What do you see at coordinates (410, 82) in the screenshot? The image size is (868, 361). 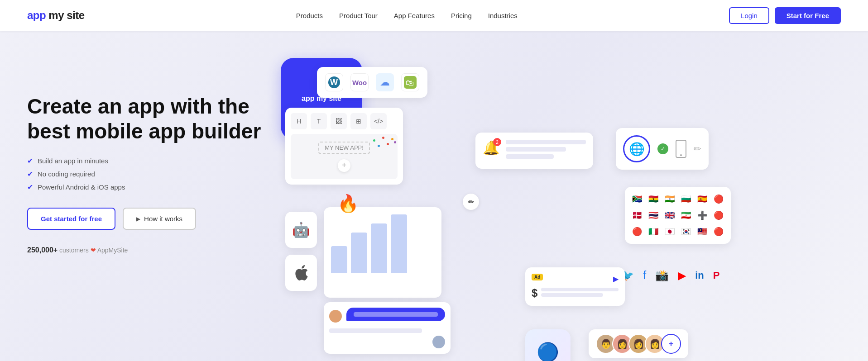 I see `shopify-icon: 🛍` at bounding box center [410, 82].